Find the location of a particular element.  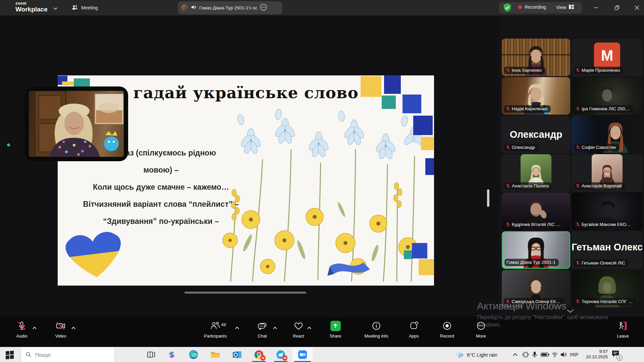

volume-icon is located at coordinates (564, 355).